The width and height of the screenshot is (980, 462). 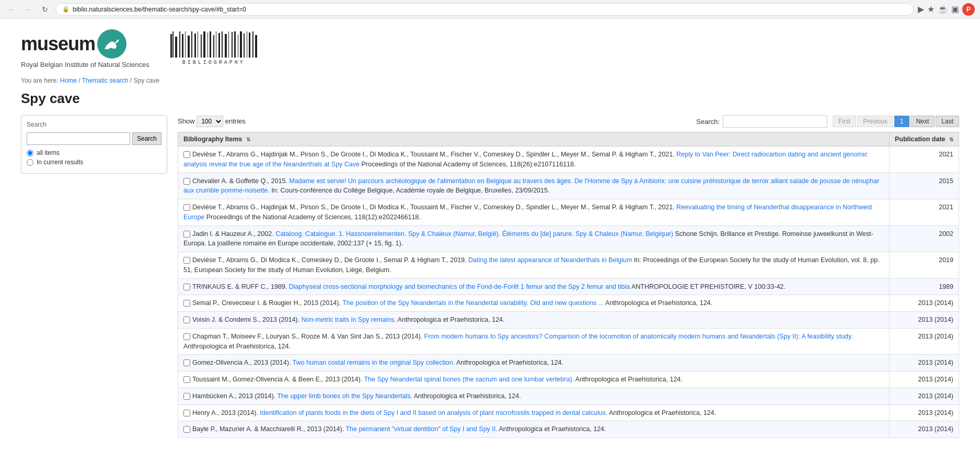 What do you see at coordinates (534, 139) in the screenshot?
I see `col-items-header: Bibliography Items ⇅` at bounding box center [534, 139].